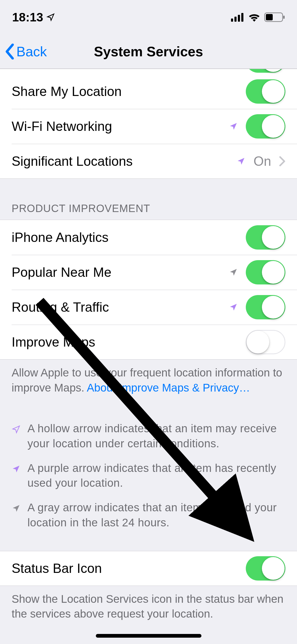 Image resolution: width=297 pixels, height=644 pixels. Describe the element at coordinates (238, 17) in the screenshot. I see `cellular-icon` at that location.